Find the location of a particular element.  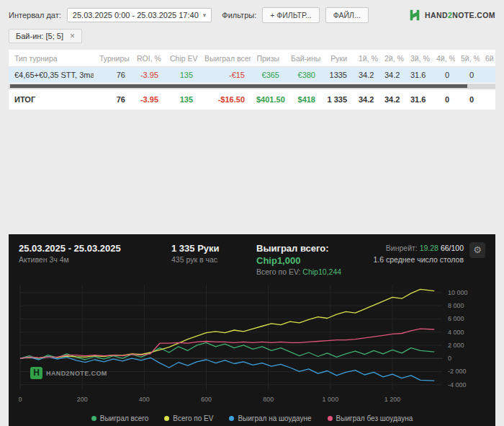

legend-label: Всего по EV is located at coordinates (193, 418).